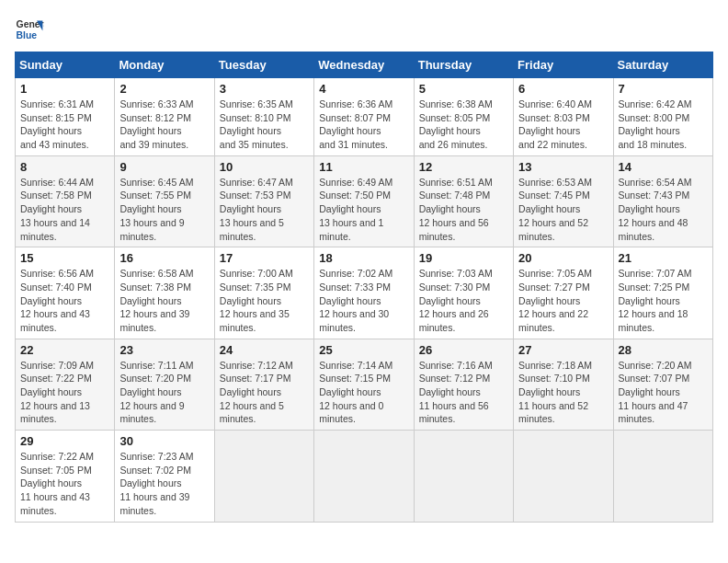 The height and width of the screenshot is (563, 728). What do you see at coordinates (64, 210) in the screenshot?
I see `day-info: Sunrise: 6:44 AMSunset: 7:58 PMDaylight …` at bounding box center [64, 210].